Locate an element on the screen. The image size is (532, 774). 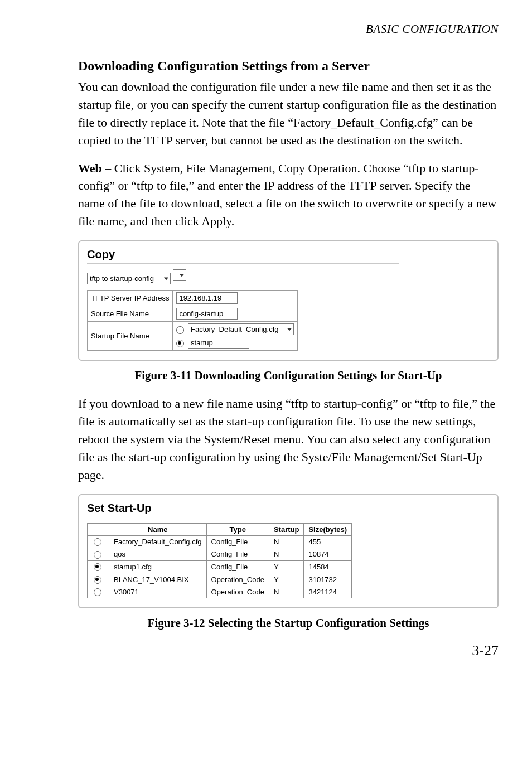
cell-size: 10874 is located at coordinates (328, 554).